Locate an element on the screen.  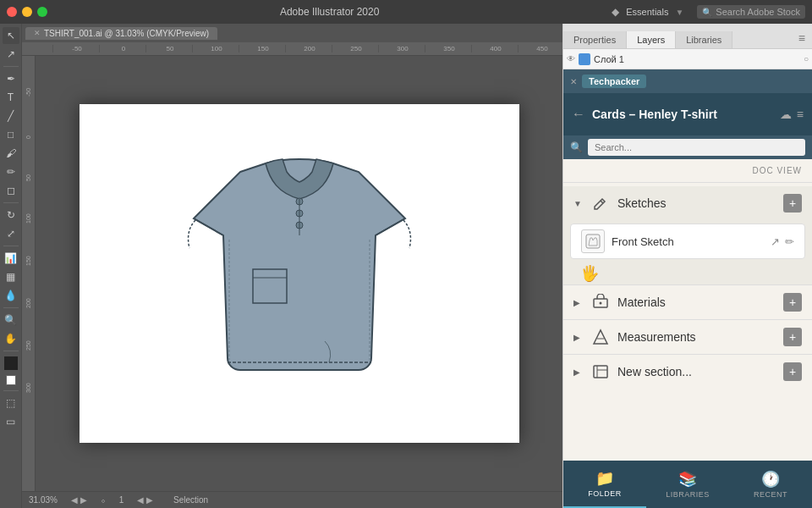
sketch-external-link-icon: ↗ is located at coordinates (775, 242).